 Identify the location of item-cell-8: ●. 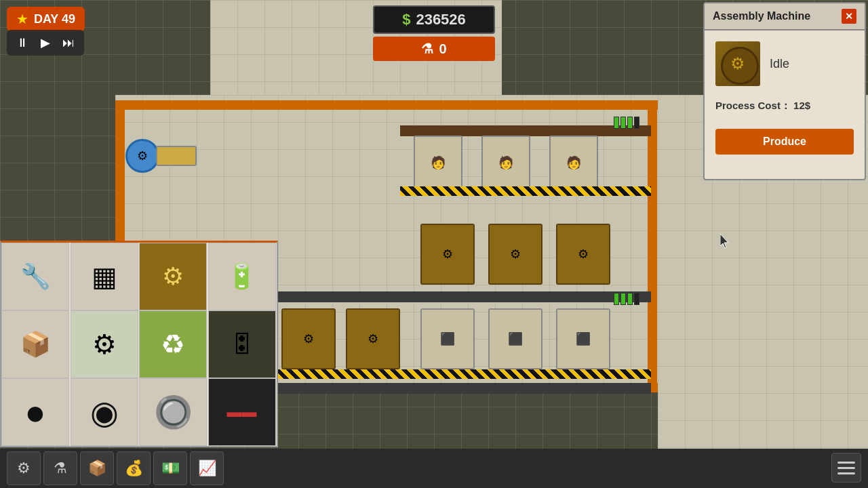
(35, 412).